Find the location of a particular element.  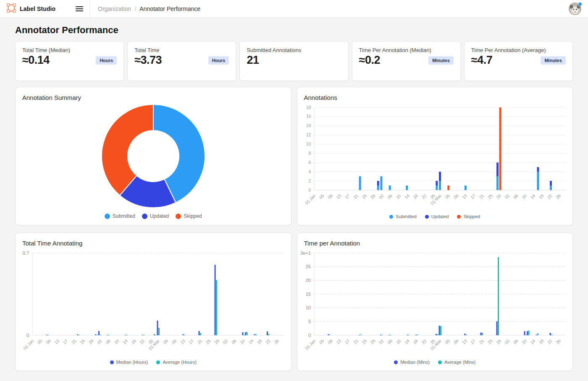

stat-label: Total Time (Median) is located at coordinates (70, 50).